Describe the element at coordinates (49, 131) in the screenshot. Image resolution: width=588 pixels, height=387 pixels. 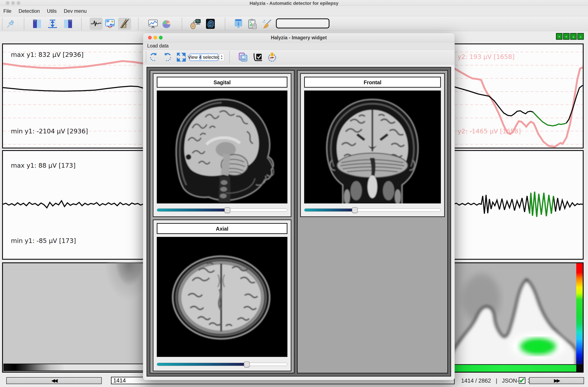
I see `min-y1-label: min y1: -2104 µV [2936]` at that location.